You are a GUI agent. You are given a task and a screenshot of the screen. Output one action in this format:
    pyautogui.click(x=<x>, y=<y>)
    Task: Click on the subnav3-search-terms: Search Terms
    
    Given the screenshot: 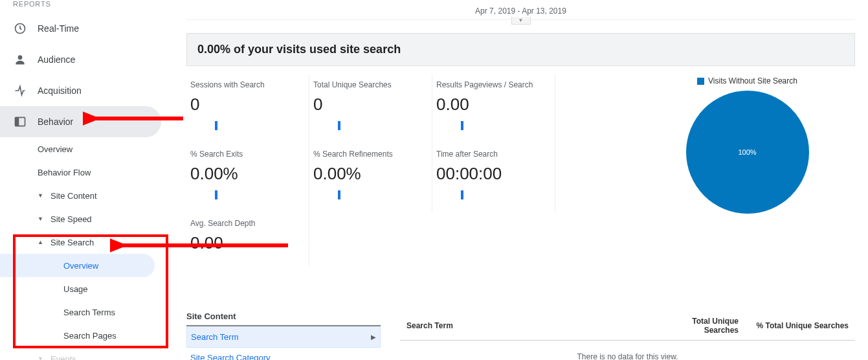 What is the action you would take?
    pyautogui.click(x=78, y=312)
    